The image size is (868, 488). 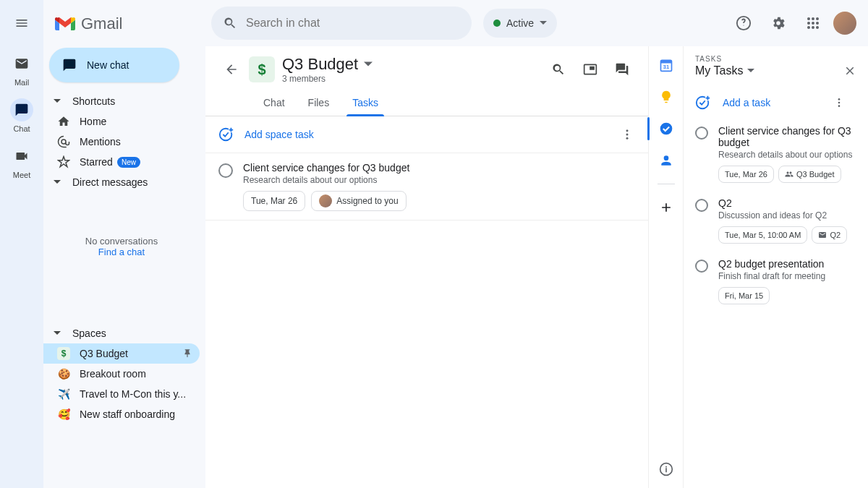 I want to click on add-space-task: Add space task, so click(x=427, y=134).